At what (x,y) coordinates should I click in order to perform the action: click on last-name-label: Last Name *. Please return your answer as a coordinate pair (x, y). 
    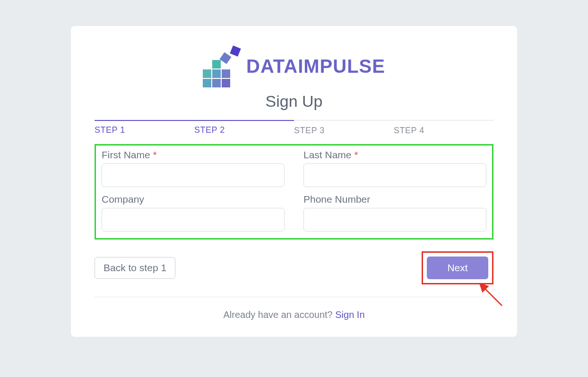
    Looking at the image, I should click on (395, 155).